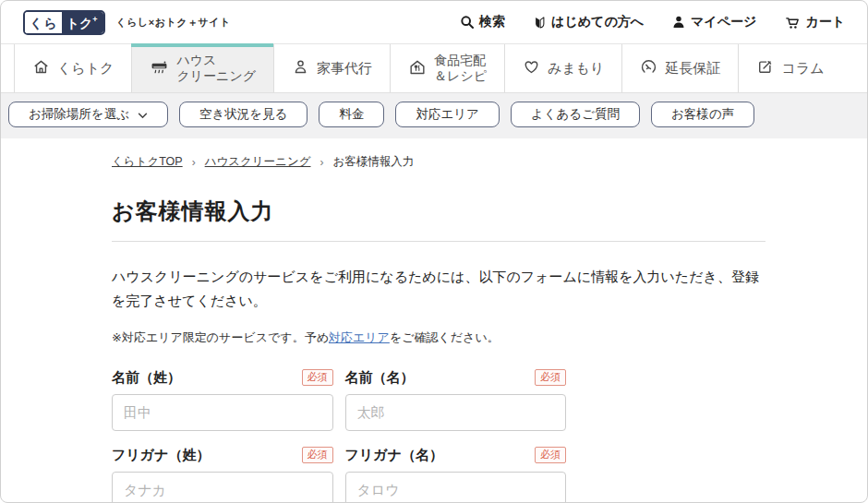  I want to click on home-icon, so click(41, 68).